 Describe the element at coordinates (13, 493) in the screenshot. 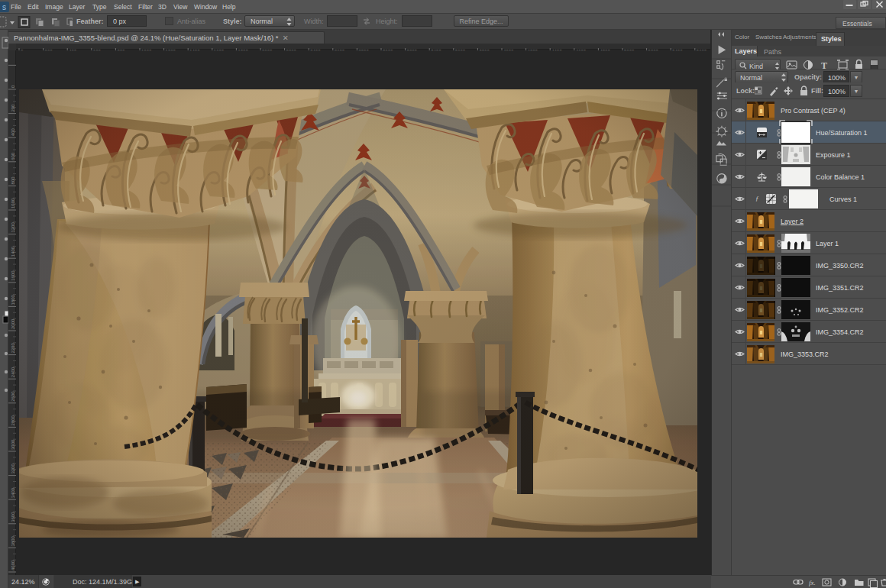

I see `svg-text: 3400` at that location.